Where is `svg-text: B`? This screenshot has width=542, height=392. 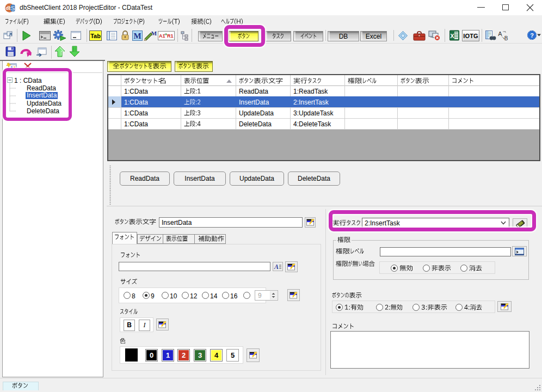 svg-text: B is located at coordinates (506, 38).